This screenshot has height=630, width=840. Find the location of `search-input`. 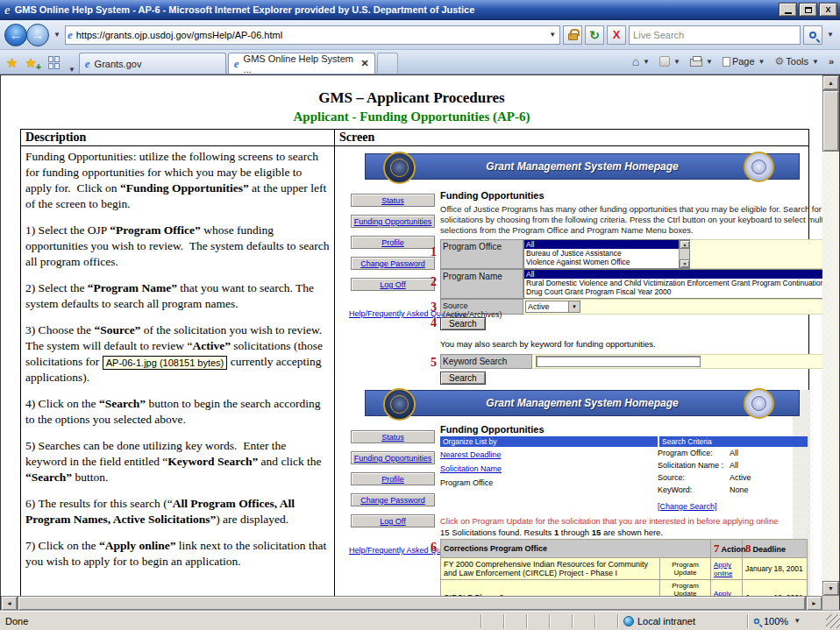

search-input is located at coordinates (715, 35).